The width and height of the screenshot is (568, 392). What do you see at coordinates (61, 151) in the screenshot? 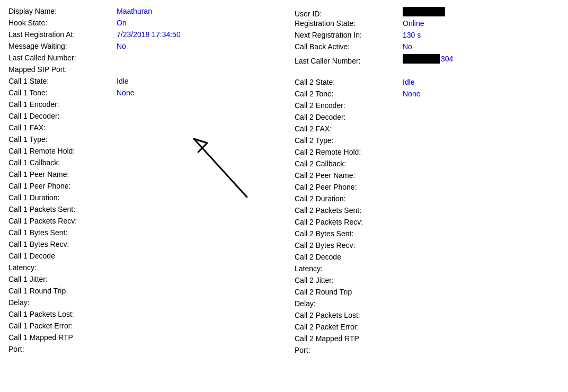
I see `row-label: Call 1 Remote Hold:` at bounding box center [61, 151].